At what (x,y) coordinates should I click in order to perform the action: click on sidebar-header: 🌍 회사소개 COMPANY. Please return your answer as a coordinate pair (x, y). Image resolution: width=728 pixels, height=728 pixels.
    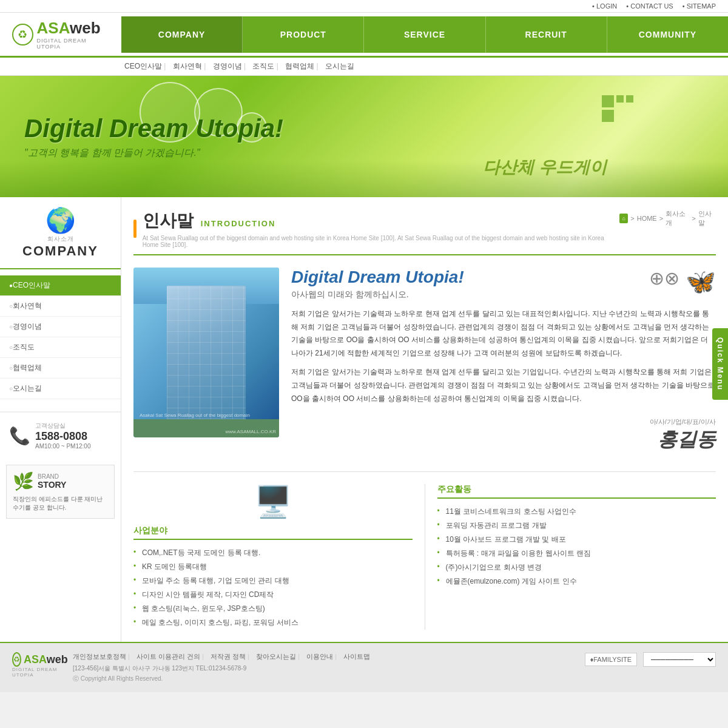
    Looking at the image, I should click on (61, 233).